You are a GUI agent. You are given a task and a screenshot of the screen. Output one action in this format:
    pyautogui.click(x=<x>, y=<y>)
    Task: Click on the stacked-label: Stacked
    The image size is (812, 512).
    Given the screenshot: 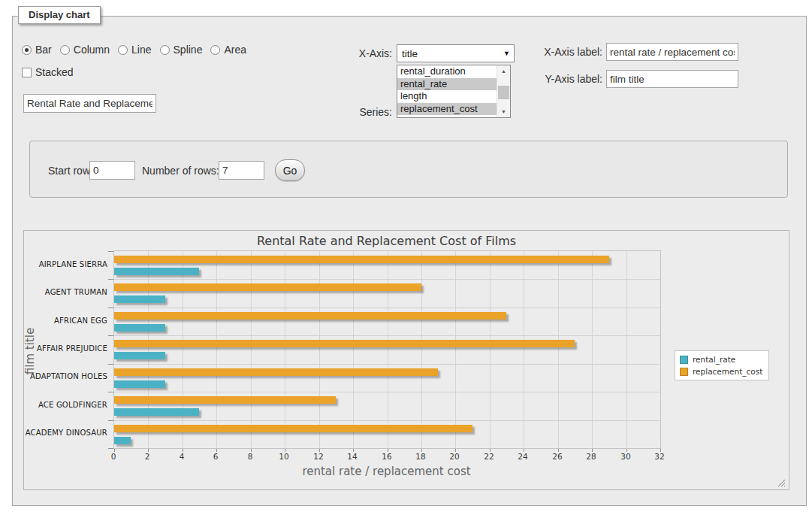 What is the action you would take?
    pyautogui.click(x=54, y=72)
    